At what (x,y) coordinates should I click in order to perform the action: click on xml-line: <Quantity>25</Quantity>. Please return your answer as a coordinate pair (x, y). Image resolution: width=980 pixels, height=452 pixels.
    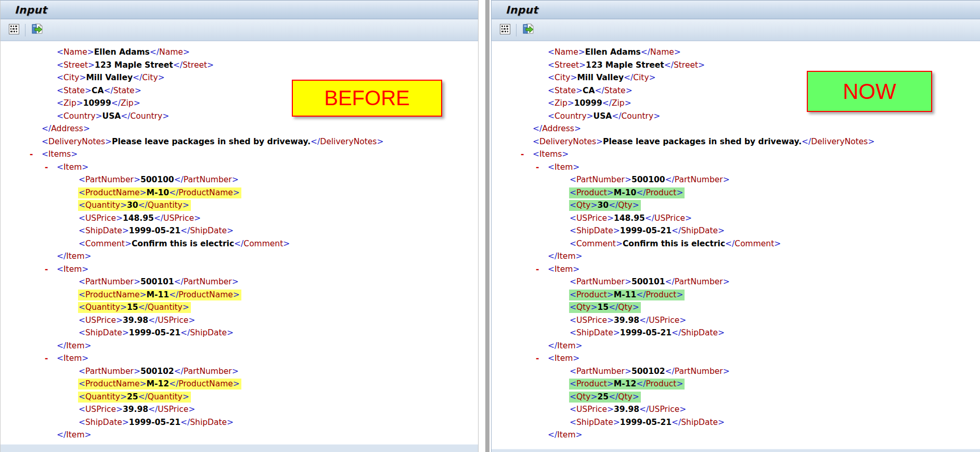
    Looking at the image, I should click on (239, 397).